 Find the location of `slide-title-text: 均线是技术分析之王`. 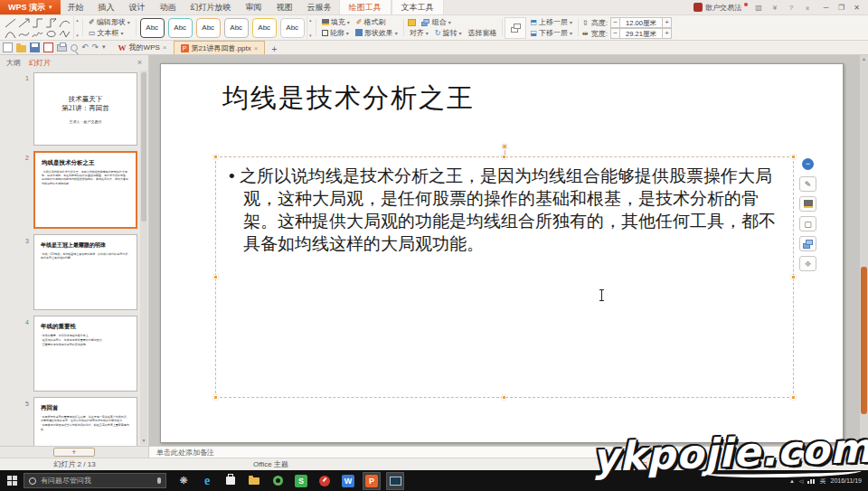

slide-title-text: 均线是技术分析之王 is located at coordinates (349, 99).